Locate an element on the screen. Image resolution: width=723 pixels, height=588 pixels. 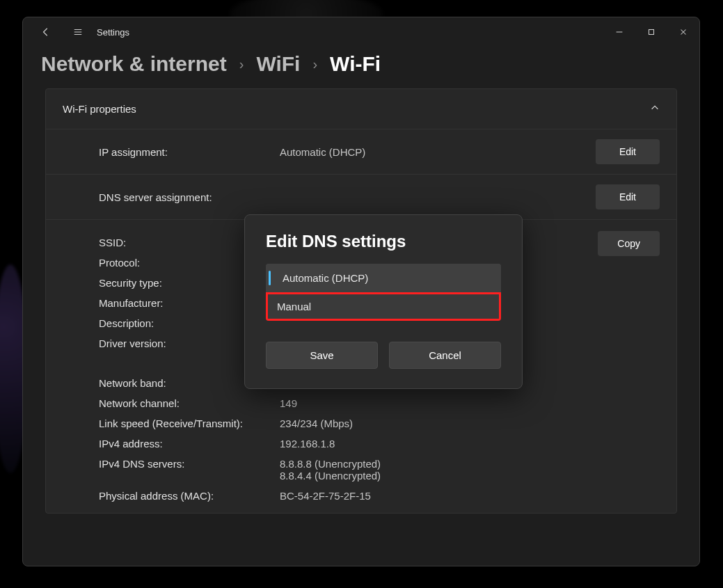
channel-value: 149 is located at coordinates (470, 404).